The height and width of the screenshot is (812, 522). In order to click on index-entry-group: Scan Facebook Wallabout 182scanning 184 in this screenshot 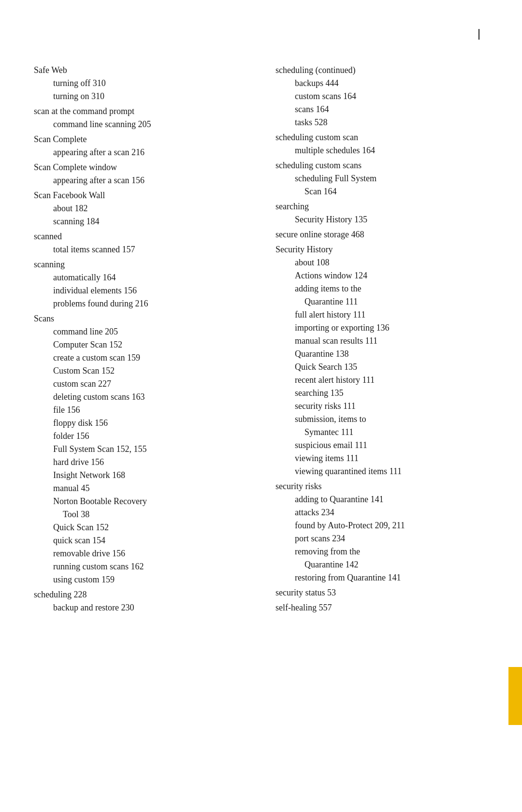, I will do `click(140, 209)`.